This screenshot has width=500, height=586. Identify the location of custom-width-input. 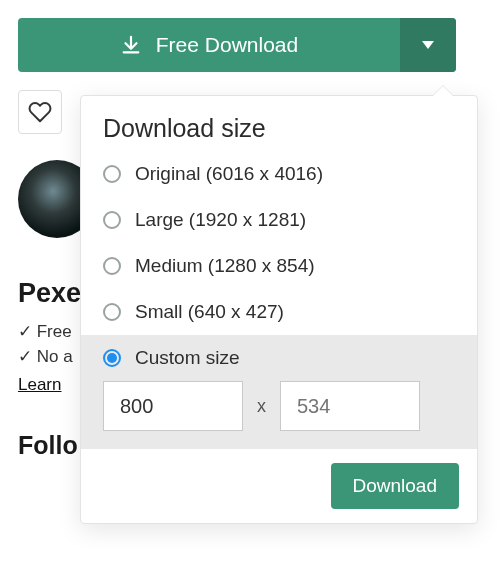
(173, 406).